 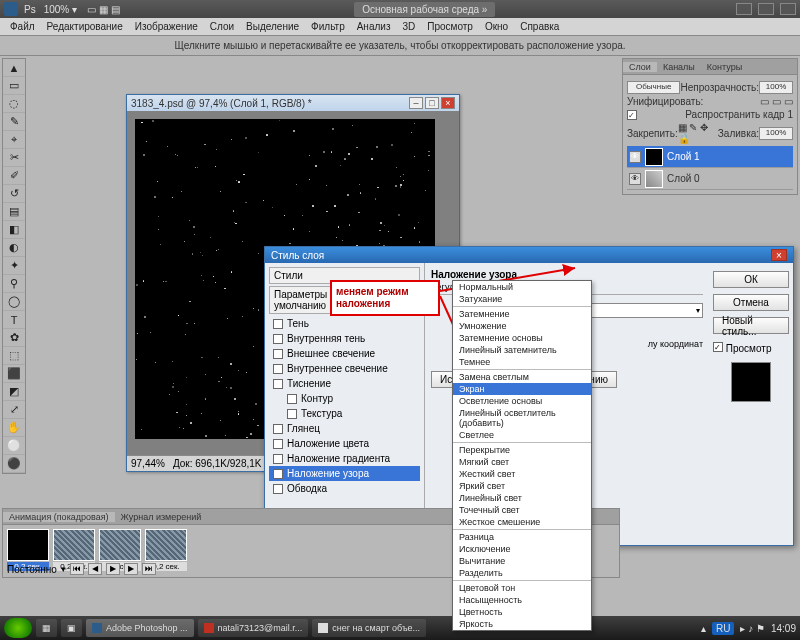 What do you see at coordinates (522, 486) in the screenshot?
I see `dropdown-option: Яркий свет` at bounding box center [522, 486].